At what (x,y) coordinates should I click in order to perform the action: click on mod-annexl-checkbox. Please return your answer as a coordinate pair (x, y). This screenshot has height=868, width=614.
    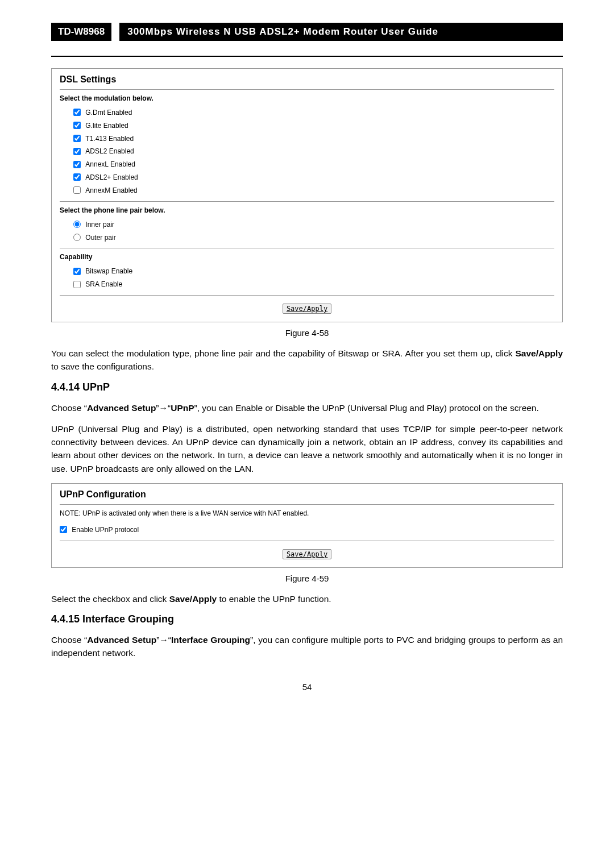
    Looking at the image, I should click on (77, 165).